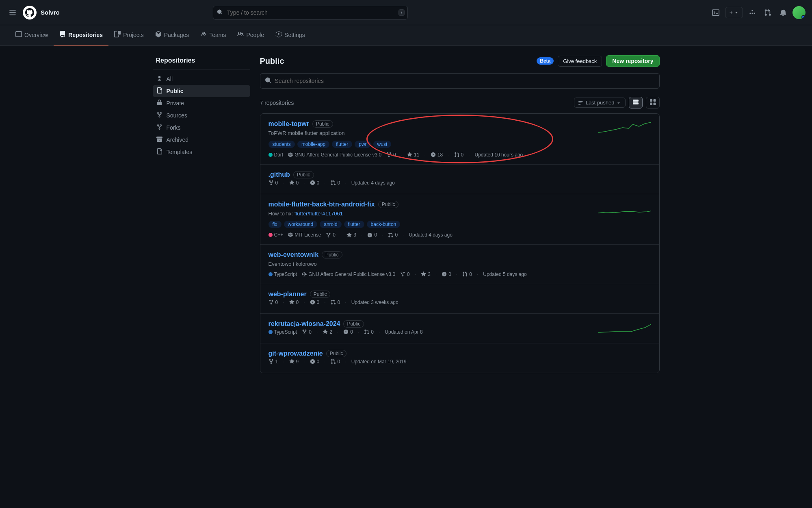 This screenshot has height=508, width=812. What do you see at coordinates (314, 144) in the screenshot?
I see `repo-tag: mobile-app` at bounding box center [314, 144].